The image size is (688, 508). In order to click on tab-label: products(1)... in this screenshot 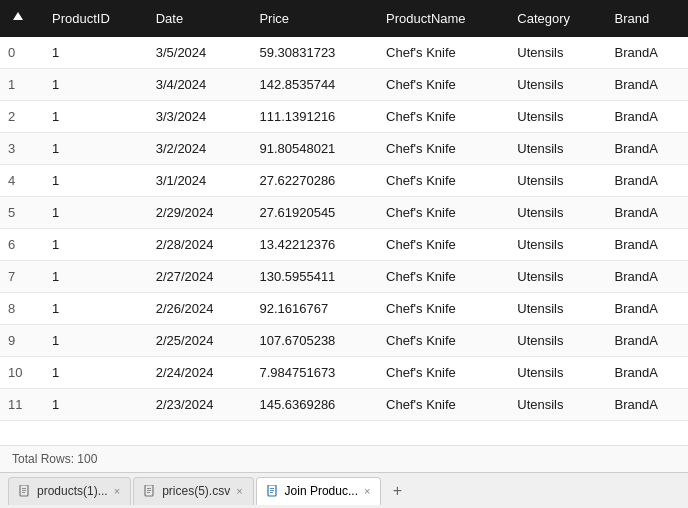, I will do `click(72, 491)`.